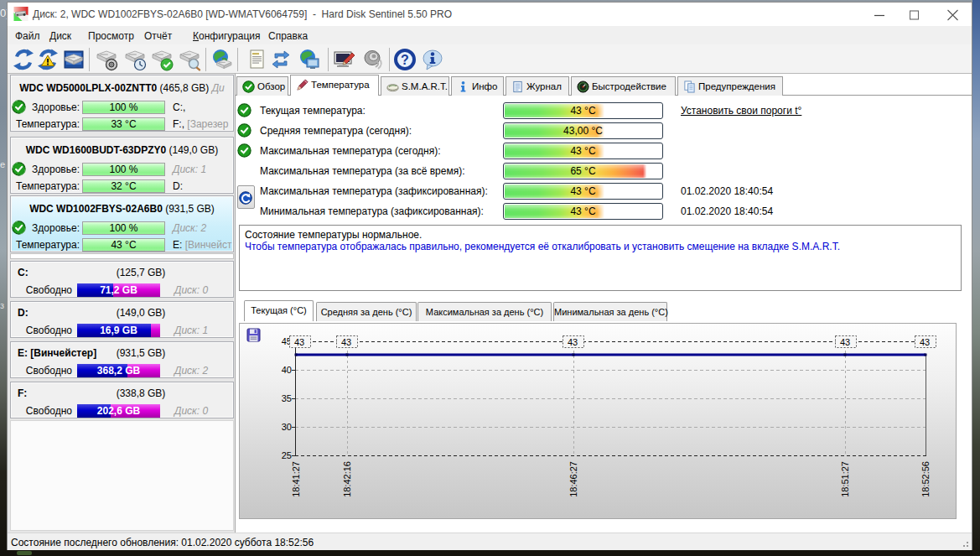  What do you see at coordinates (287, 455) in the screenshot?
I see `svg-text: 25` at bounding box center [287, 455].